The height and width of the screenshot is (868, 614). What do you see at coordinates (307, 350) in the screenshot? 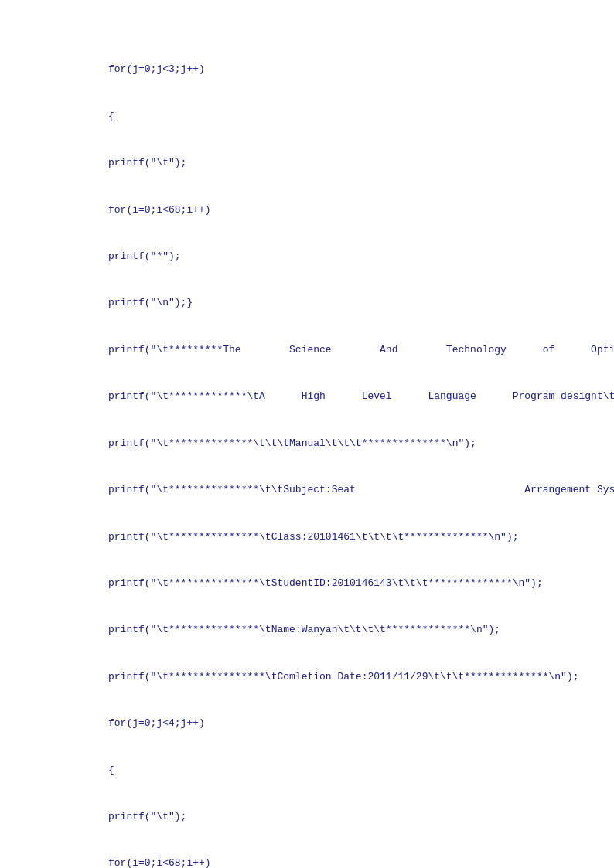
I see `code-line: printf("\t*********The Science And Techn…` at bounding box center [307, 350].